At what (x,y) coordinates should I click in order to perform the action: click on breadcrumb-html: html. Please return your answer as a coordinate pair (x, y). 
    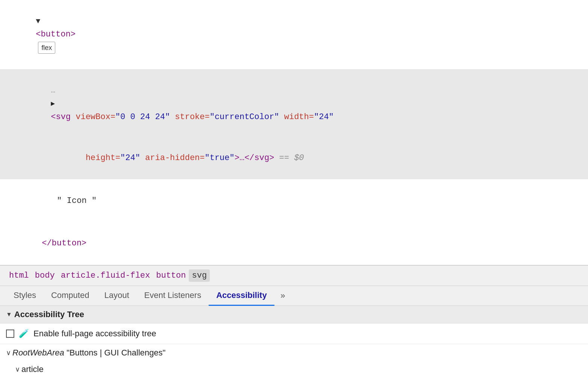
    Looking at the image, I should click on (19, 276).